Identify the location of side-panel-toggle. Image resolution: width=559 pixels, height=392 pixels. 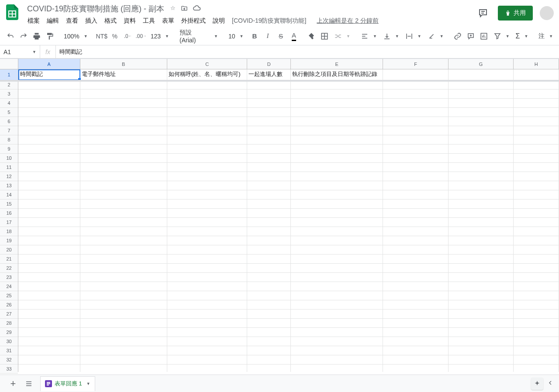
(550, 383).